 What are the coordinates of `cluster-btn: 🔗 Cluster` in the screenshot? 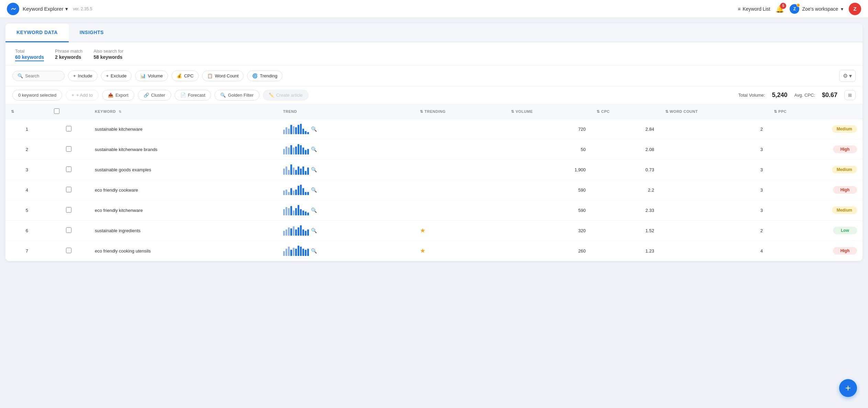 It's located at (155, 95).